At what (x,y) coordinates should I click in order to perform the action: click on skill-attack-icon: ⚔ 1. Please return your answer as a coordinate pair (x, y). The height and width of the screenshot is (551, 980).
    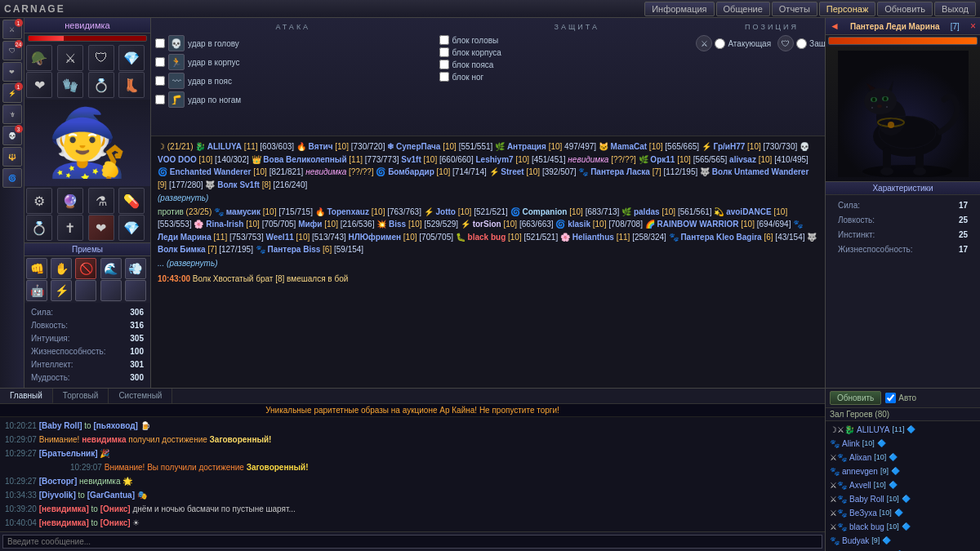
    Looking at the image, I should click on (12, 29).